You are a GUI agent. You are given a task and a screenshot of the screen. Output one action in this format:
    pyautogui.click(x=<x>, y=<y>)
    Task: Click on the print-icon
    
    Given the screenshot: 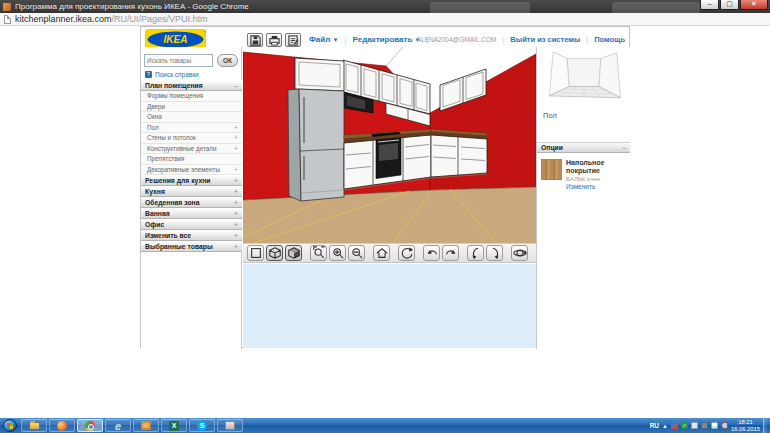 What is the action you would take?
    pyautogui.click(x=274, y=40)
    